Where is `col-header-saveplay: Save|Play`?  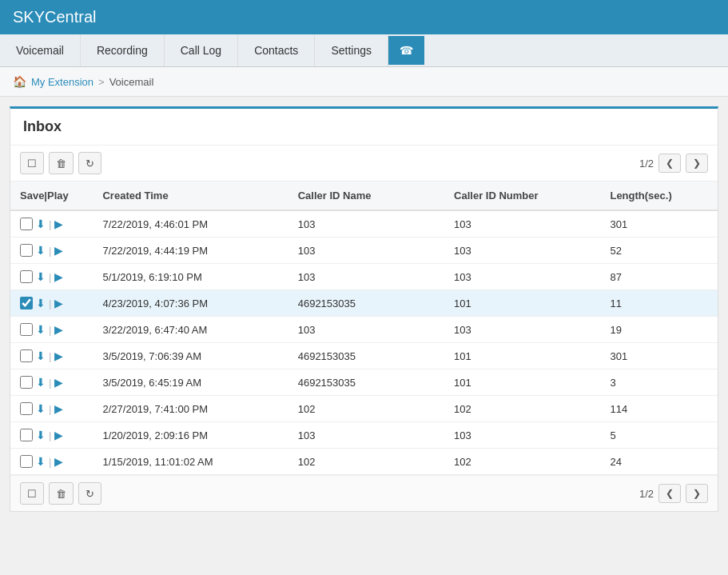
col-header-saveplay: Save|Play is located at coordinates (51, 196).